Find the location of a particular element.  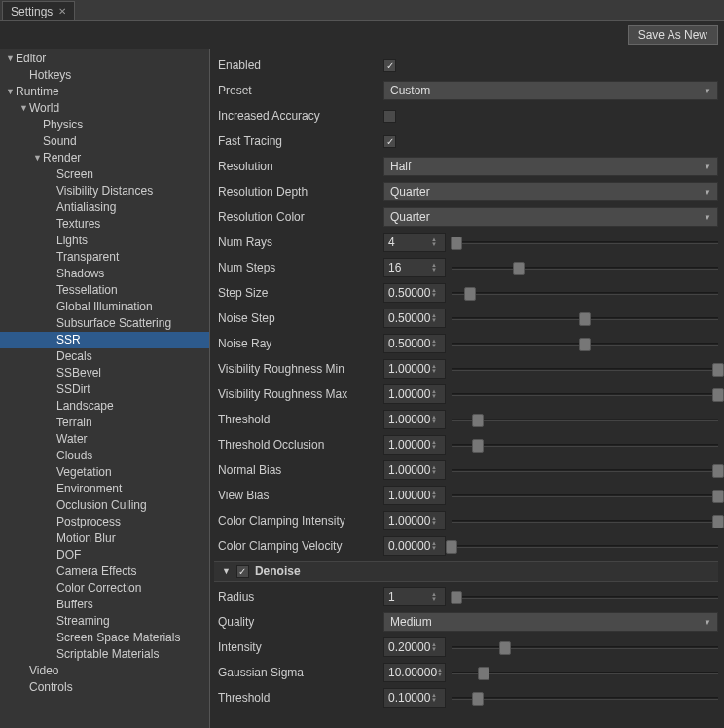

color-clamp-intensity-input: 1.00000▲▼ is located at coordinates (415, 521).